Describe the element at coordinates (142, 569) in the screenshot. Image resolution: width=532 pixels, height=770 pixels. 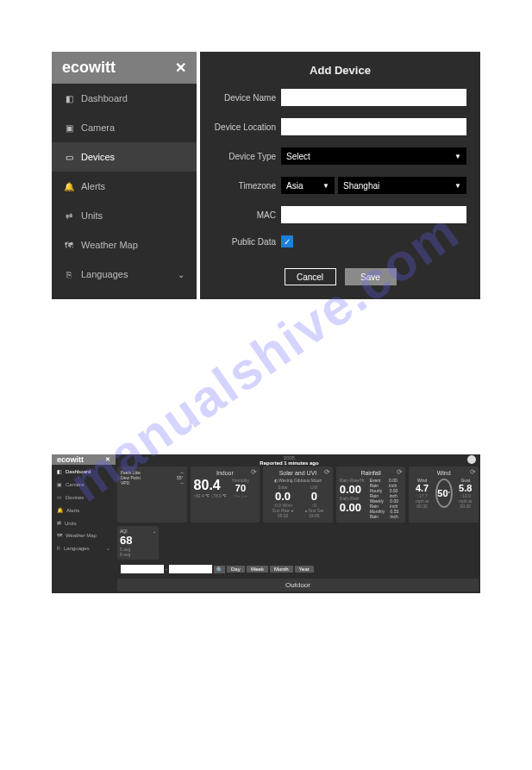
I see `date-from-input` at that location.